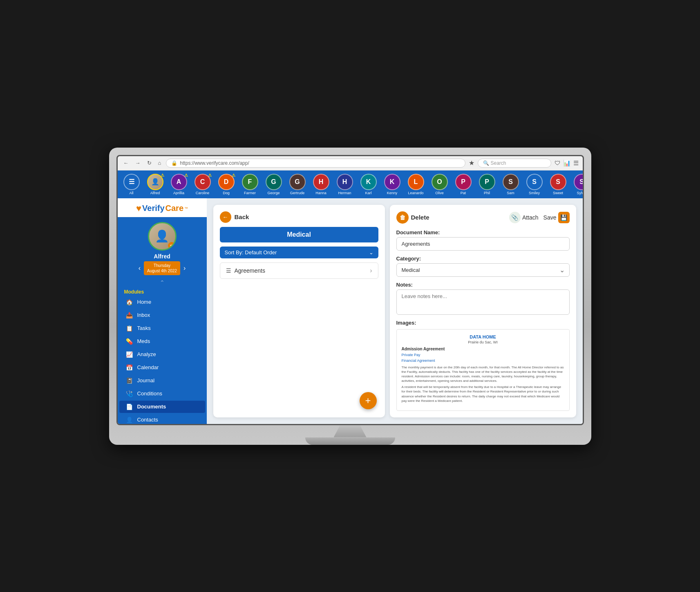  Describe the element at coordinates (162, 328) in the screenshot. I see `sidebar-item-tasks: 📋 Tasks` at that location.